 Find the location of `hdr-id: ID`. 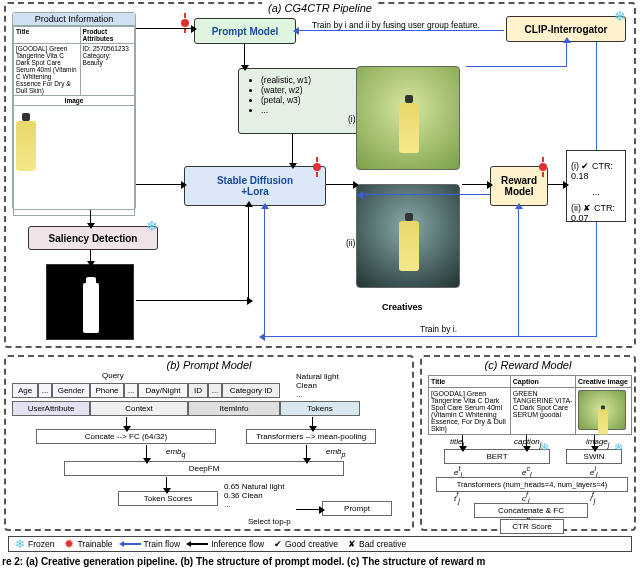

hdr-id: ID is located at coordinates (198, 390).